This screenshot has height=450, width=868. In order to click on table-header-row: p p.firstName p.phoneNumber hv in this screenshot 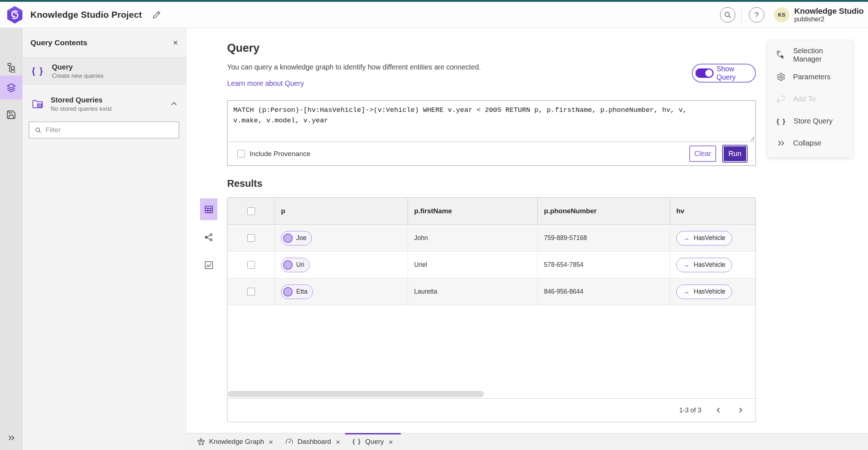, I will do `click(492, 211)`.